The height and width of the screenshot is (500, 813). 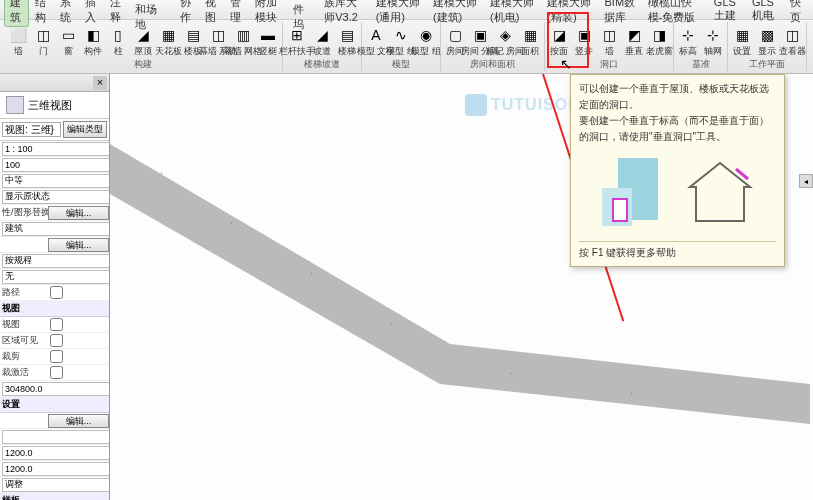 I want to click on cube-icon, so click(x=15, y=105).